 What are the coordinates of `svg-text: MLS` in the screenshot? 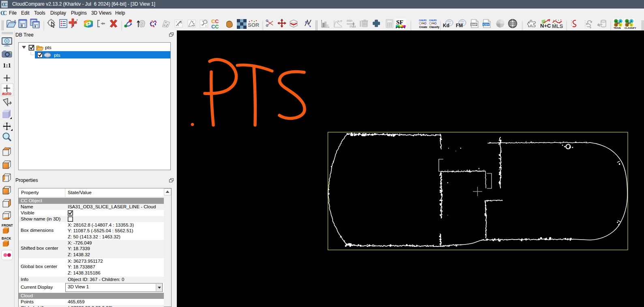 It's located at (558, 26).